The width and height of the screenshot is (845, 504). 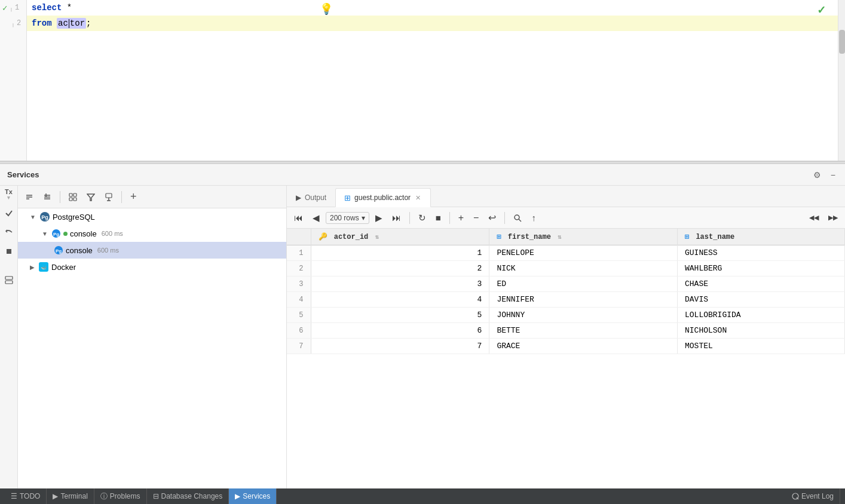 What do you see at coordinates (566, 218) in the screenshot?
I see `result-toolbar: ⏮ ◀ 200 rows ▾ ▶ ⏭ ↻ ■ + − ↩ ↑` at bounding box center [566, 218].